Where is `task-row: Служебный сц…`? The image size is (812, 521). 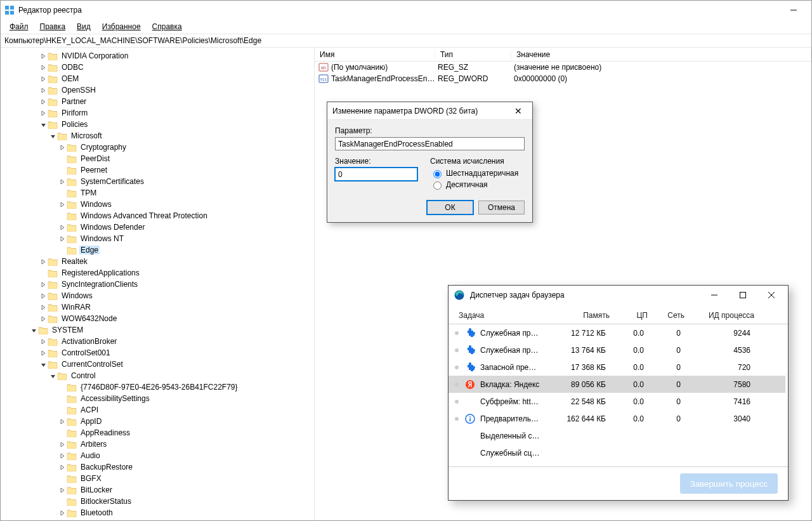 task-row: Служебный сц… is located at coordinates (617, 453).